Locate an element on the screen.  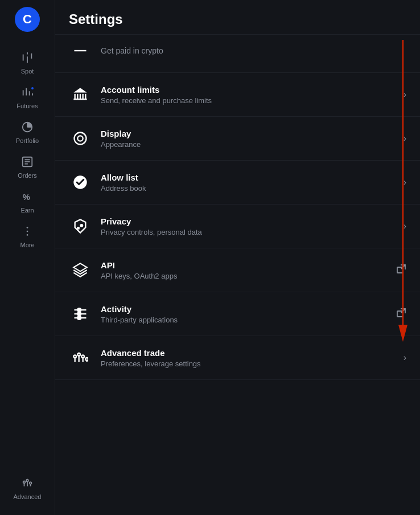
account-limits-text: Account limits Send, receive and purchas… is located at coordinates (250, 95).